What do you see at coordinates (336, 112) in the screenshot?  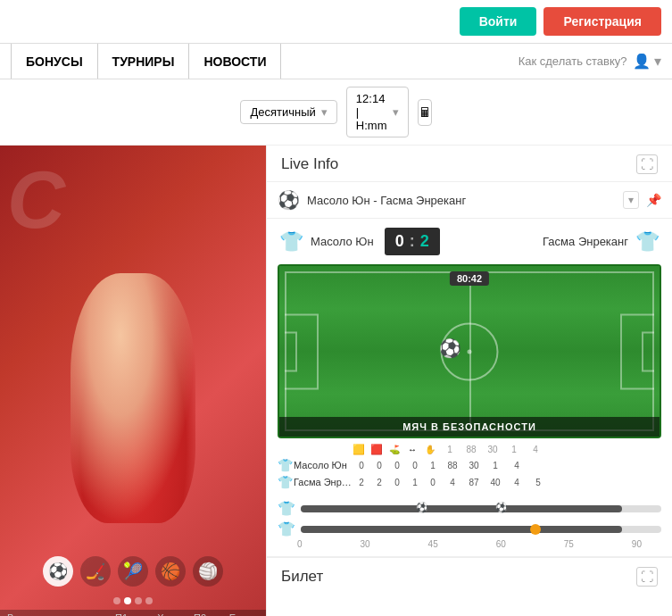 I see `toolbar: Десятичный ▾ 12:14 | H:mm ▾ 🖩` at bounding box center [336, 112].